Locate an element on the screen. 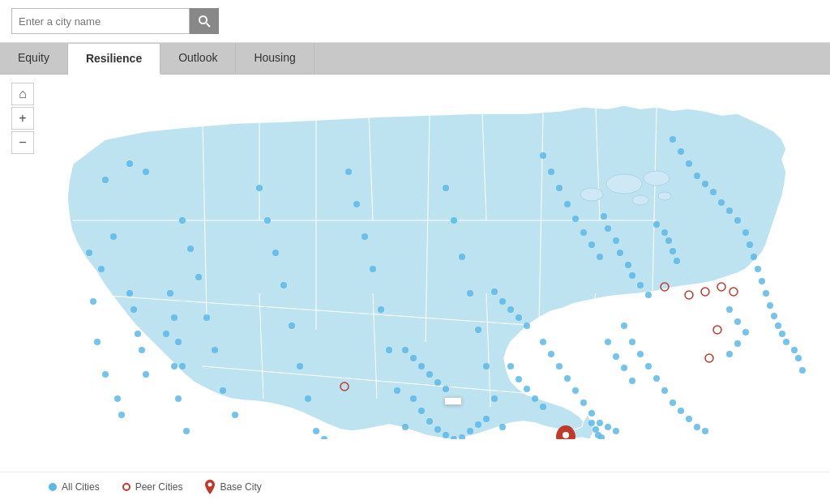  legend-peer-cities: Peer Cities is located at coordinates (152, 487).